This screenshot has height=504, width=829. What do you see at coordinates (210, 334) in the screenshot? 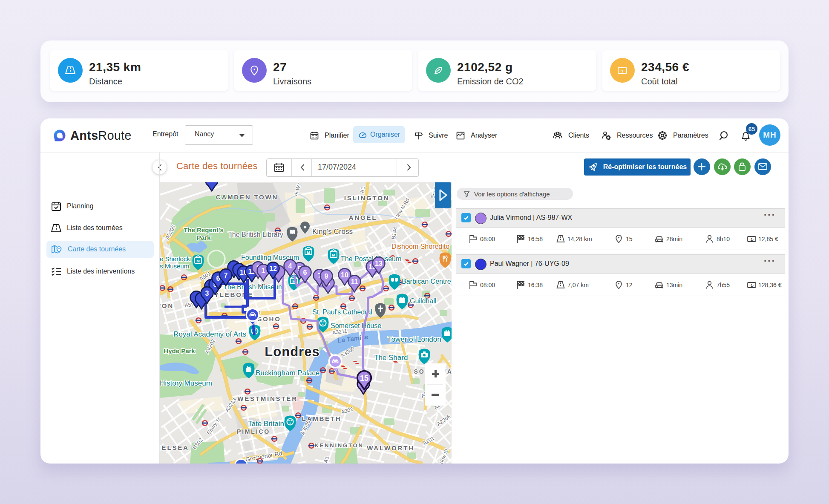
I see `svg-text: Royal Academy of Arts` at bounding box center [210, 334].